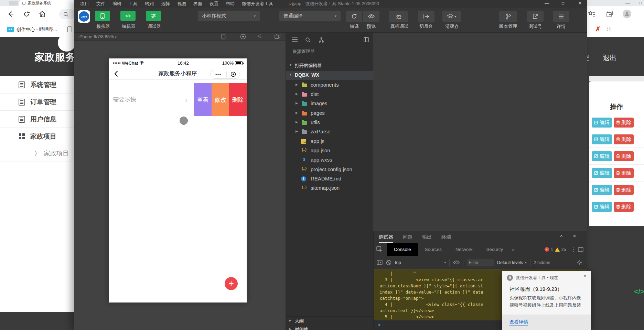  Describe the element at coordinates (598, 29) in the screenshot. I see `red-bookmark-icon: ✗` at that location.